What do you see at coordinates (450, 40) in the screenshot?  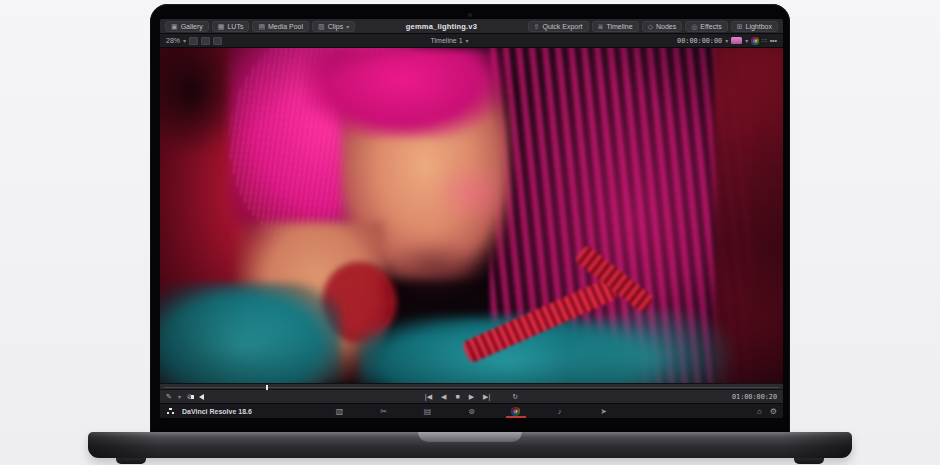 I see `timeline-selector: Timeline 1 ▾` at bounding box center [450, 40].